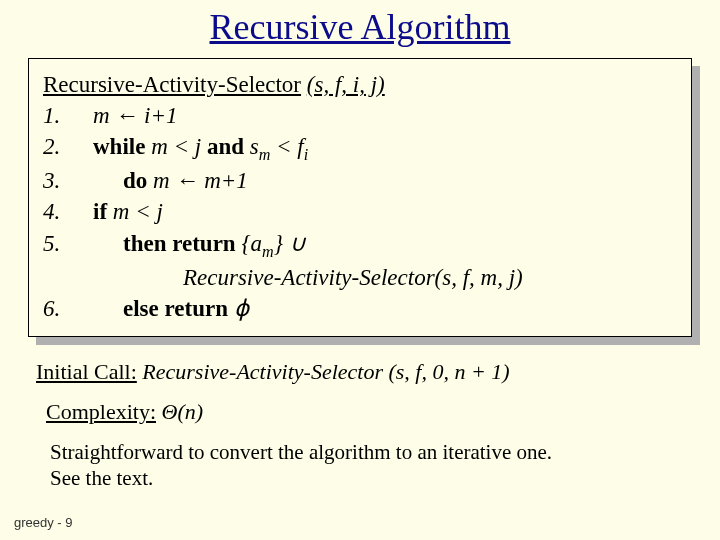  What do you see at coordinates (360, 212) in the screenshot?
I see `algo-line-4: 4. if m < j` at bounding box center [360, 212].